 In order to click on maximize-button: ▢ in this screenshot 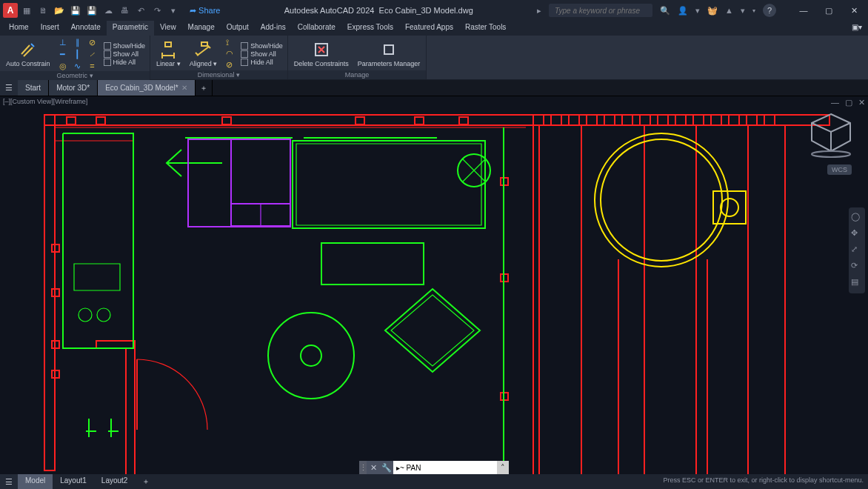, I will do `click(829, 10)`.